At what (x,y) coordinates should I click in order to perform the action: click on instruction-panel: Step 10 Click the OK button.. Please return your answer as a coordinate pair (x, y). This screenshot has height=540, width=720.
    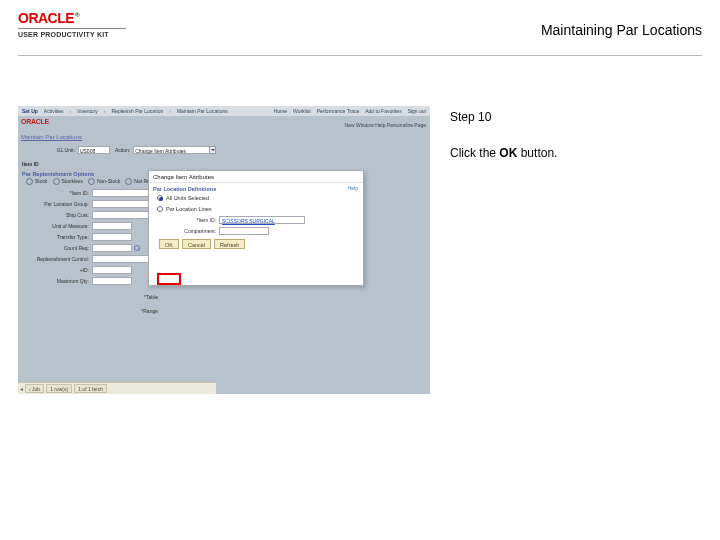
    Looking at the image, I should click on (504, 250).